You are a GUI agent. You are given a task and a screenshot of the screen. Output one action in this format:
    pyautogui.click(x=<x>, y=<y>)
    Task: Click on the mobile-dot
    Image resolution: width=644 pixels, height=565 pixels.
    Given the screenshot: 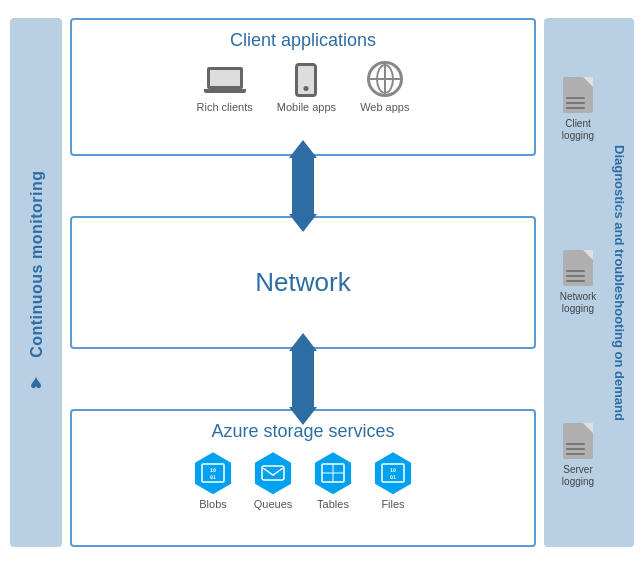 What is the action you would take?
    pyautogui.click(x=306, y=88)
    